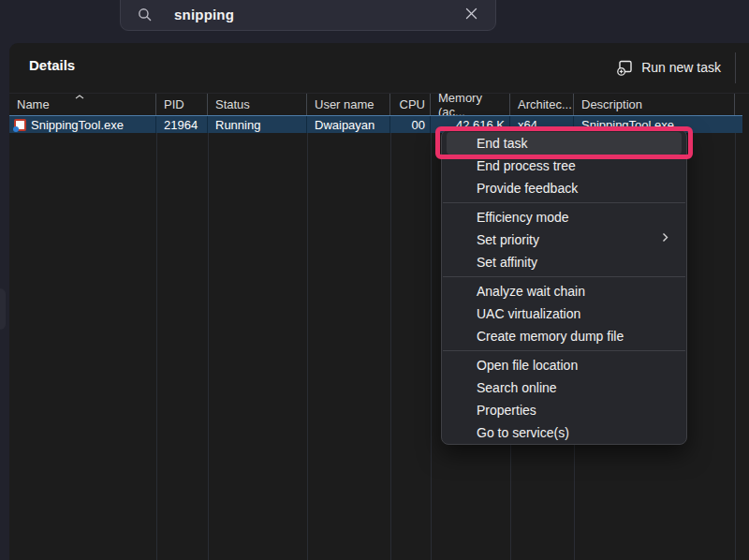 Image resolution: width=749 pixels, height=560 pixels. I want to click on column-header-pid: PID, so click(182, 105).